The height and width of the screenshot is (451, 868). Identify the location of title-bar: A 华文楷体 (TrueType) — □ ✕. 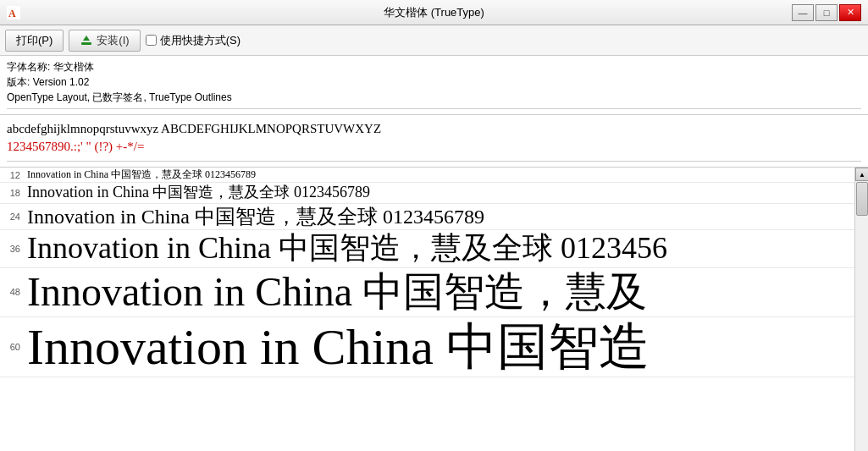
(434, 13).